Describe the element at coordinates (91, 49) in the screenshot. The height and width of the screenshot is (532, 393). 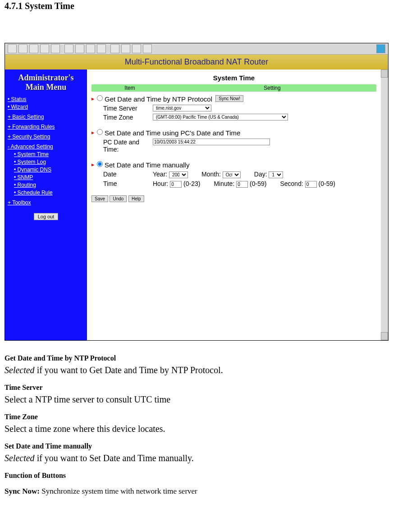
I see `print-icon` at that location.